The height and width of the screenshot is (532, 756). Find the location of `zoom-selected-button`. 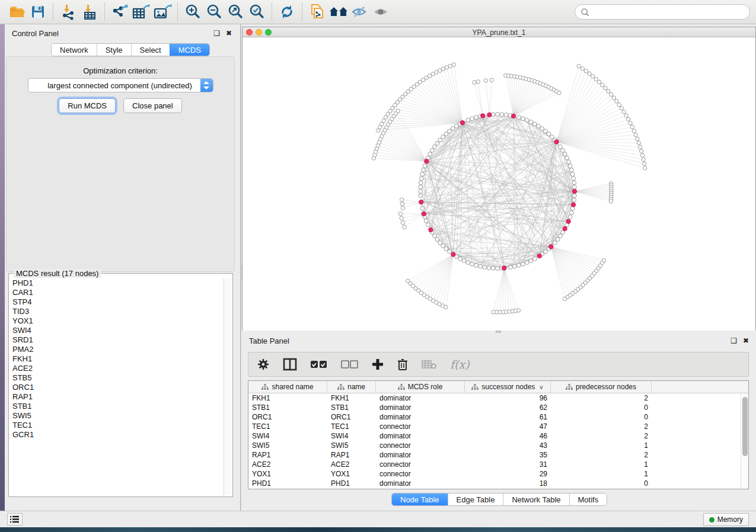

zoom-selected-button is located at coordinates (257, 12).